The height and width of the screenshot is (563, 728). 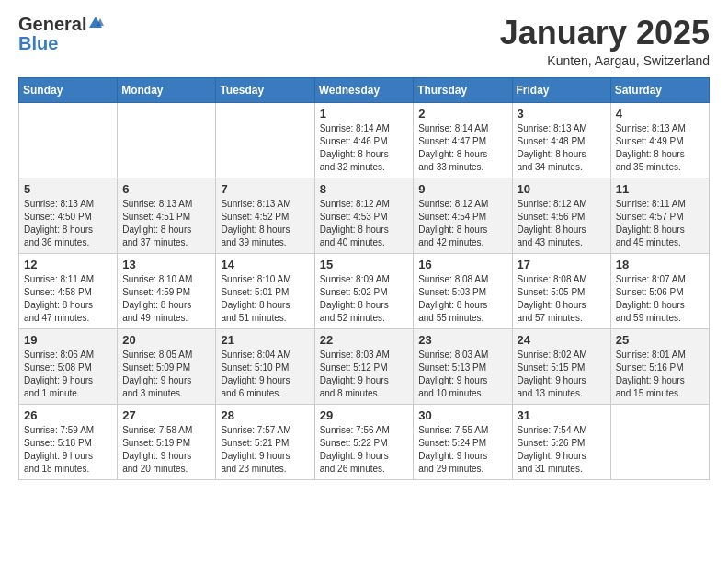 I want to click on table-row: 9Sunrise: 8:12 AMSunset: 4:54 PMDaylight…, so click(x=463, y=215).